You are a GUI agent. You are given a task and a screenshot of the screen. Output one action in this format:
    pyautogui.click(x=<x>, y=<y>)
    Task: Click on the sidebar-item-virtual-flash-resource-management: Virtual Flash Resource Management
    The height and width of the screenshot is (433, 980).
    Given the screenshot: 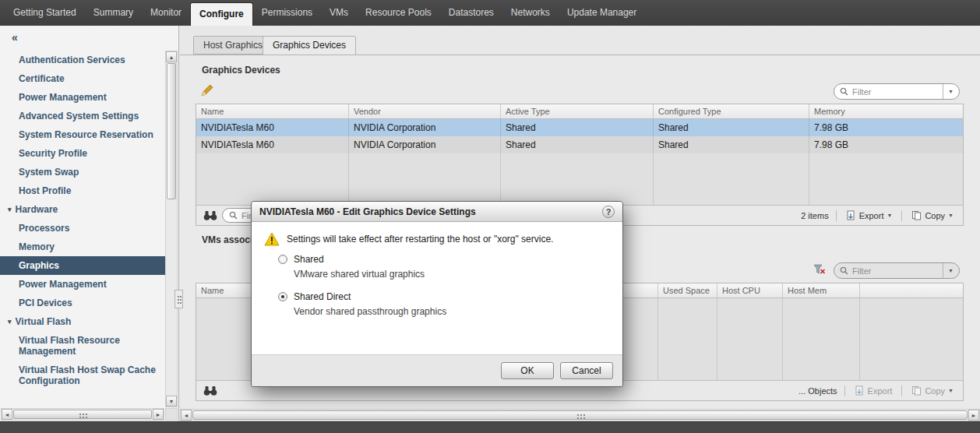 What is the action you would take?
    pyautogui.click(x=83, y=346)
    